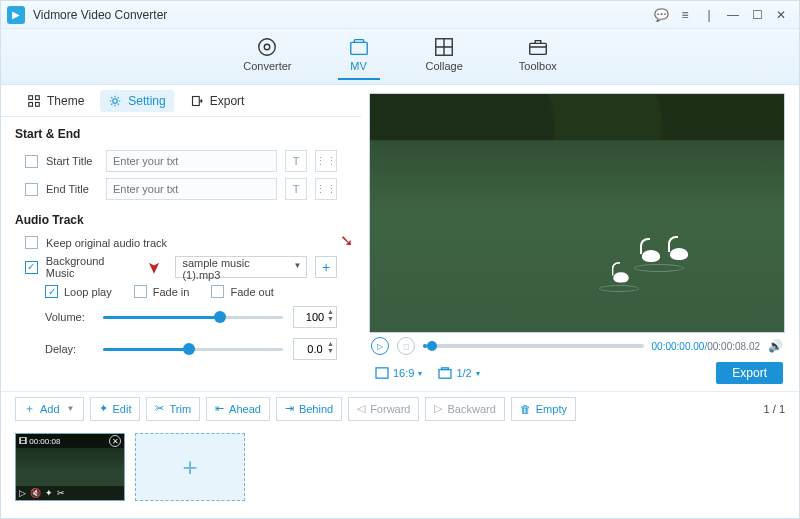  What do you see at coordinates (685, 15) in the screenshot?
I see `menu-icon: ≡` at bounding box center [685, 15].